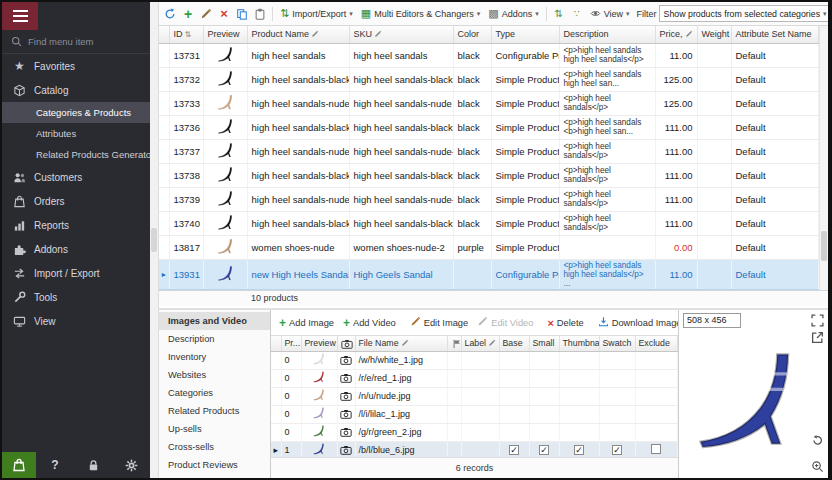 This screenshot has width=832, height=480. Describe the element at coordinates (579, 450) in the screenshot. I see `thumbnail-checkbox: ✓` at that location.